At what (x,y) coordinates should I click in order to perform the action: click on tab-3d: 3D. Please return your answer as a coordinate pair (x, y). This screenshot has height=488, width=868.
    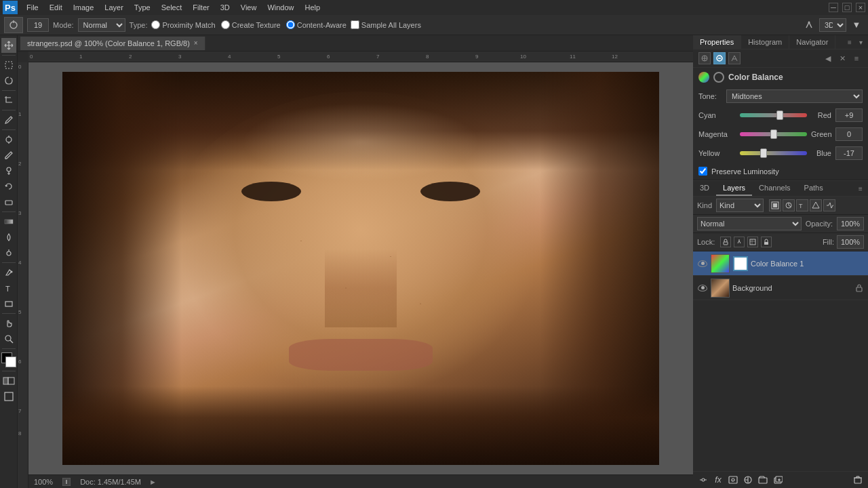
    Looking at the image, I should click on (705, 188).